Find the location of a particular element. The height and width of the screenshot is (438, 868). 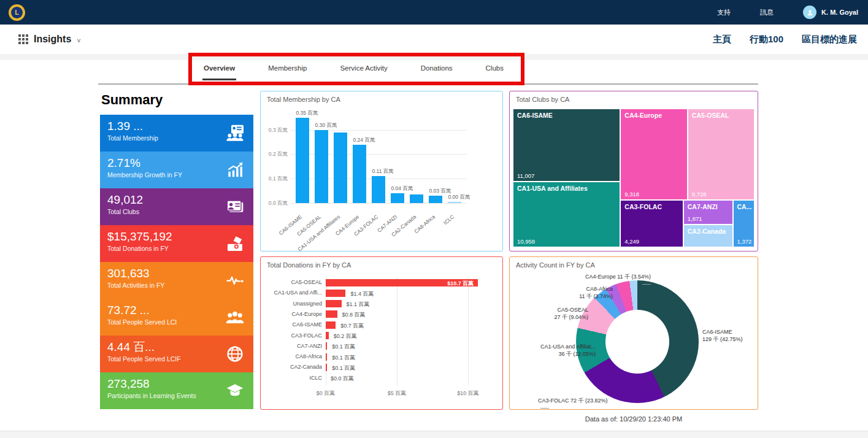

summary-card: 4.44 百...Total People Served LCIF is located at coordinates (177, 354).